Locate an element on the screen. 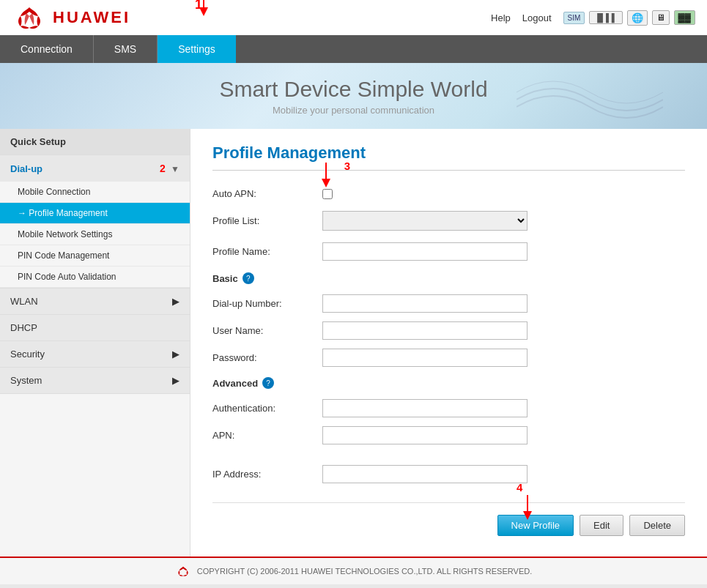 This screenshot has width=707, height=588. footer-copyright: COPYRIGHT (C) 2006-2011 HUAWEI TECHNOLOG… is located at coordinates (365, 571).